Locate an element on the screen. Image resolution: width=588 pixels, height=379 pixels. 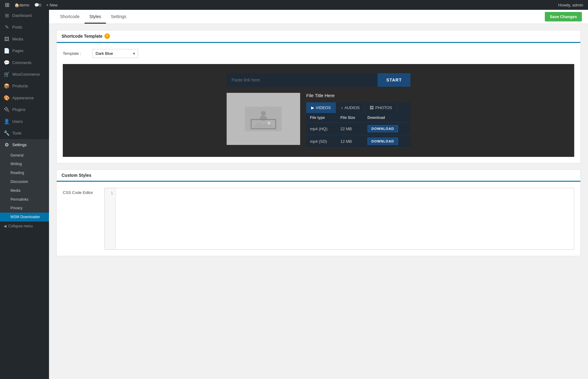
sidebar-item-comments: 💬 Comments is located at coordinates (24, 63).